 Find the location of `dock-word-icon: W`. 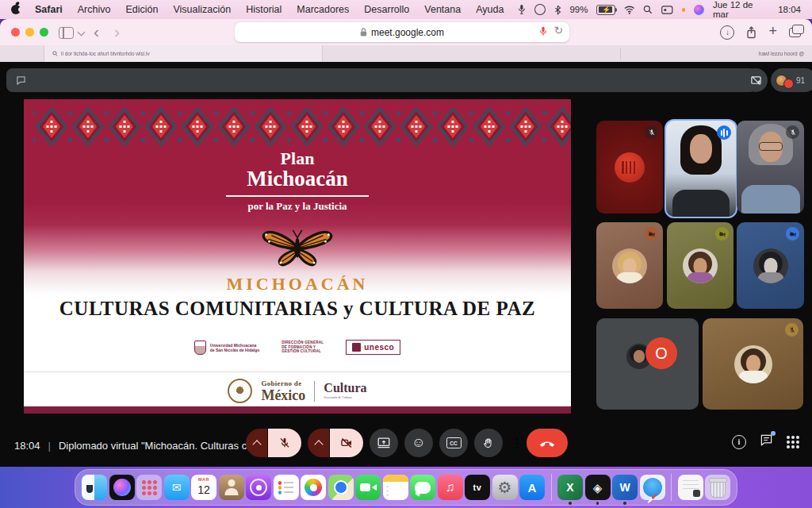

dock-word-icon: W is located at coordinates (625, 487).